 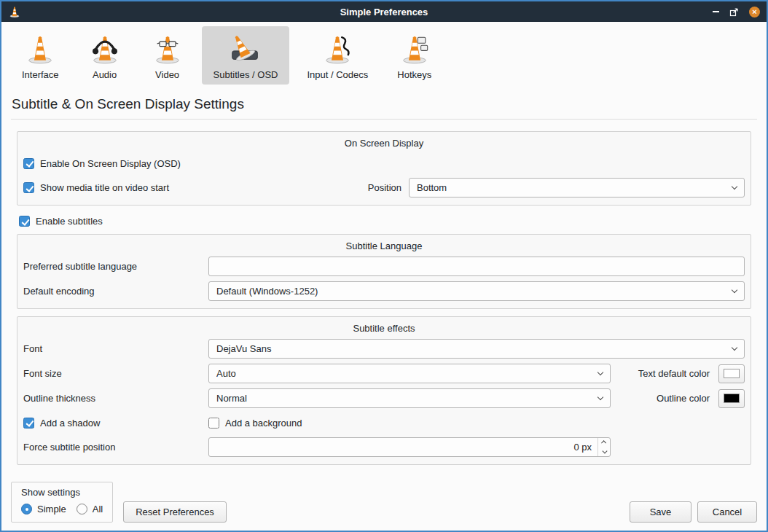 What do you see at coordinates (384, 12) in the screenshot?
I see `window-title: Simple Preferences` at bounding box center [384, 12].